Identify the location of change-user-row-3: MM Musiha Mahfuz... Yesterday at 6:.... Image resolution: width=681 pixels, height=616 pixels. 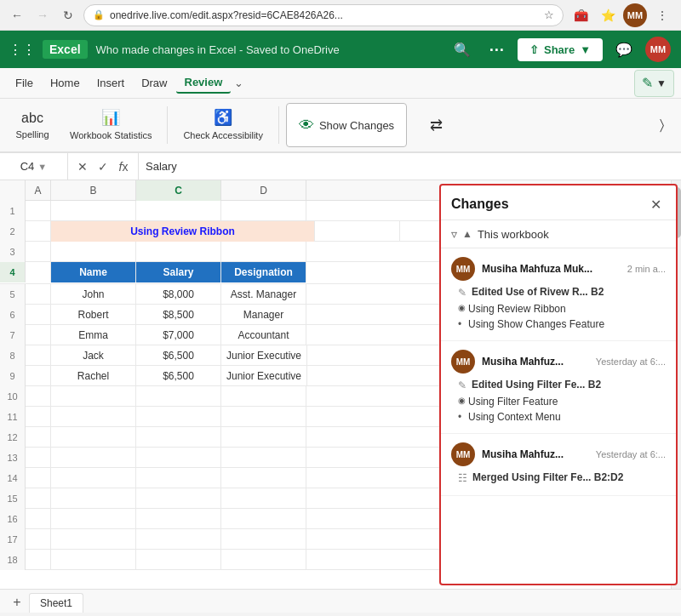
(558, 454).